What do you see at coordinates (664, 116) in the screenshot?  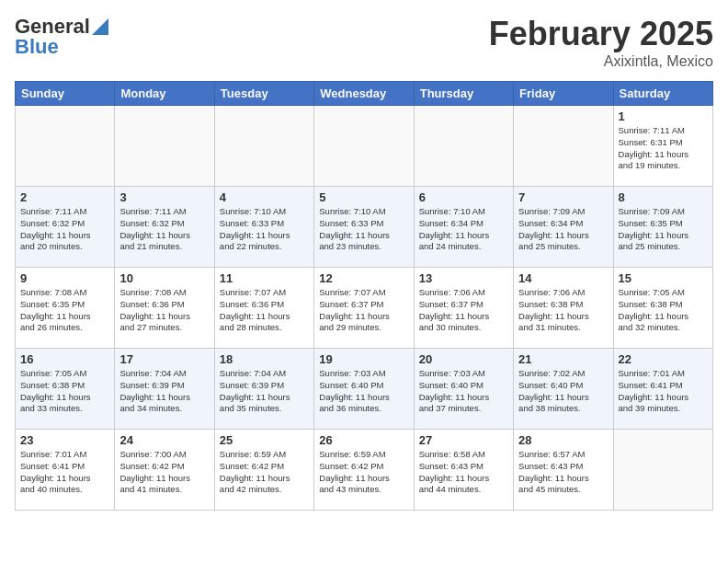 I see `day-number: 1` at bounding box center [664, 116].